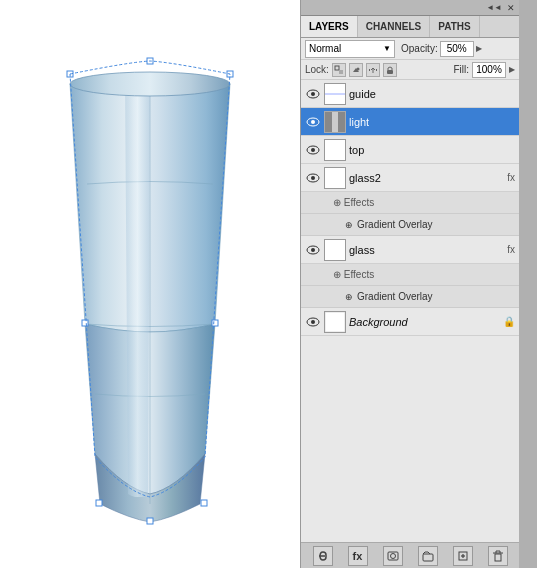 This screenshot has height=568, width=537. Describe the element at coordinates (410, 322) in the screenshot. I see `layer-background: Background 🔒` at that location.